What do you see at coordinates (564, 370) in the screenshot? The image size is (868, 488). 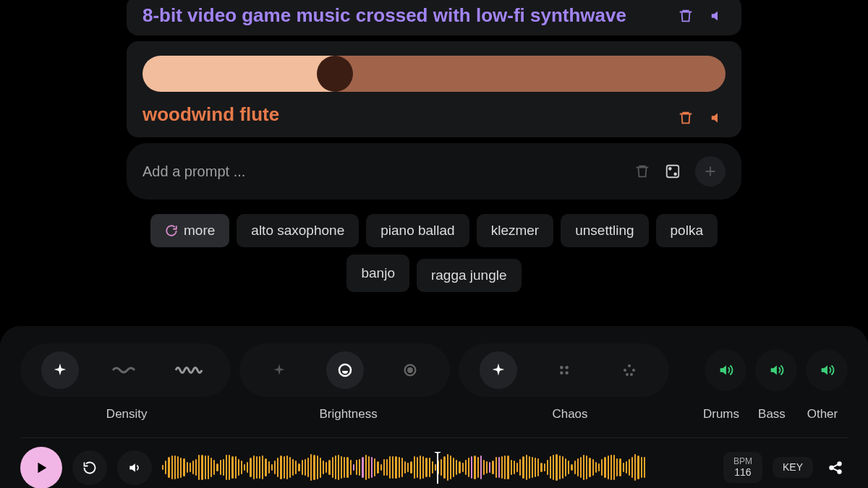 I see `chaos-mid` at bounding box center [564, 370].